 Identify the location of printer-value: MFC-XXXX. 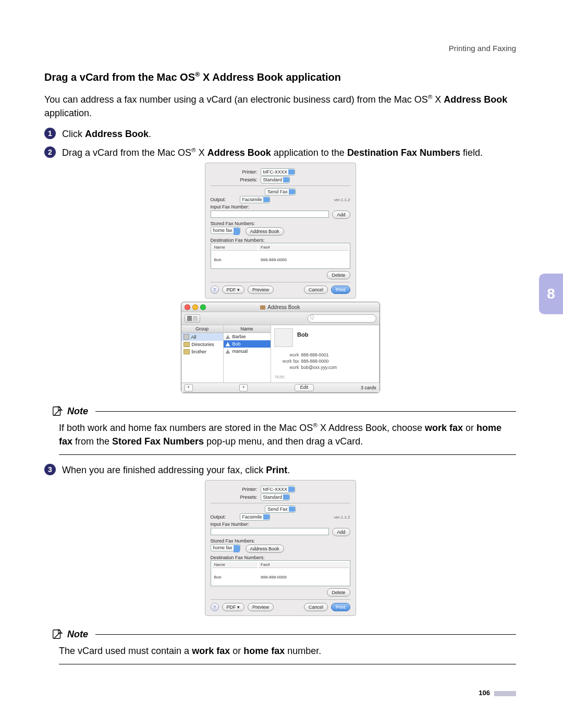
(278, 489).